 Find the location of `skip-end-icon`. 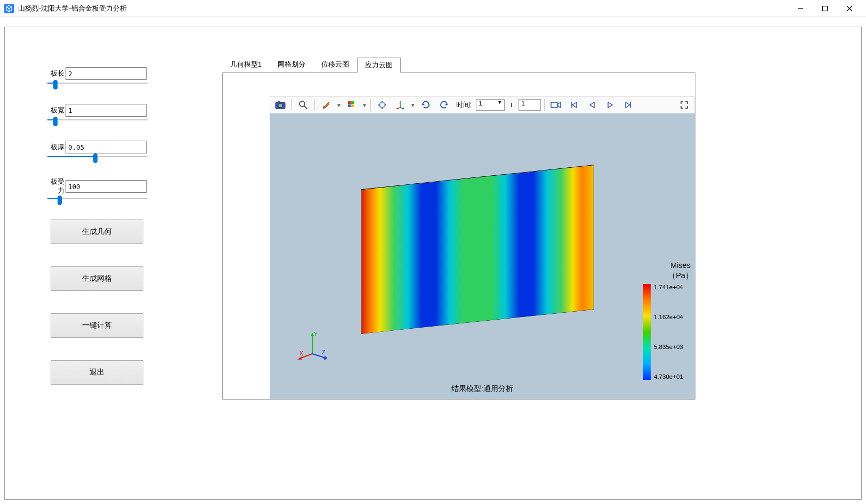

skip-end-icon is located at coordinates (628, 105).